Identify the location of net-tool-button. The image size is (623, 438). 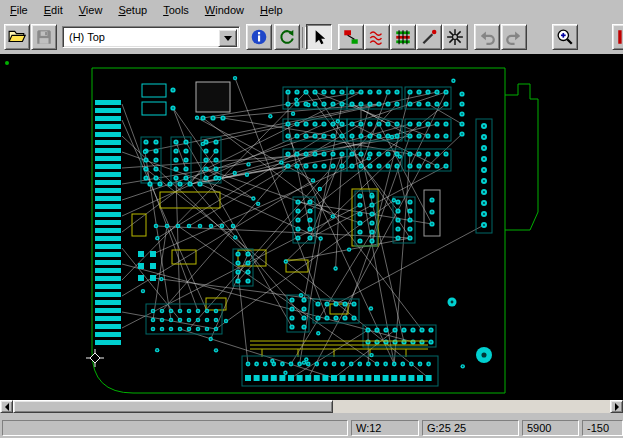
(351, 37).